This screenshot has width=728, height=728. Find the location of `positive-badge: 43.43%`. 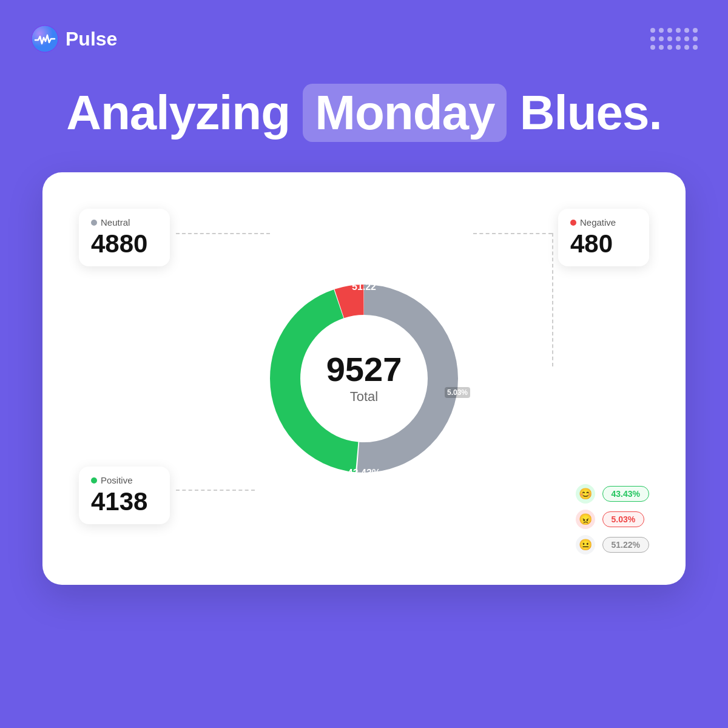

positive-badge: 43.43% is located at coordinates (626, 494).